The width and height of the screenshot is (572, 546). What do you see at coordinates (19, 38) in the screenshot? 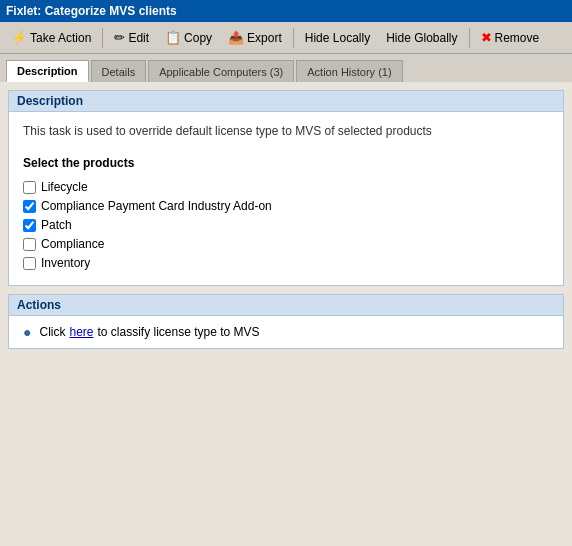
I see `take-action-icon: ⚡` at bounding box center [19, 38].